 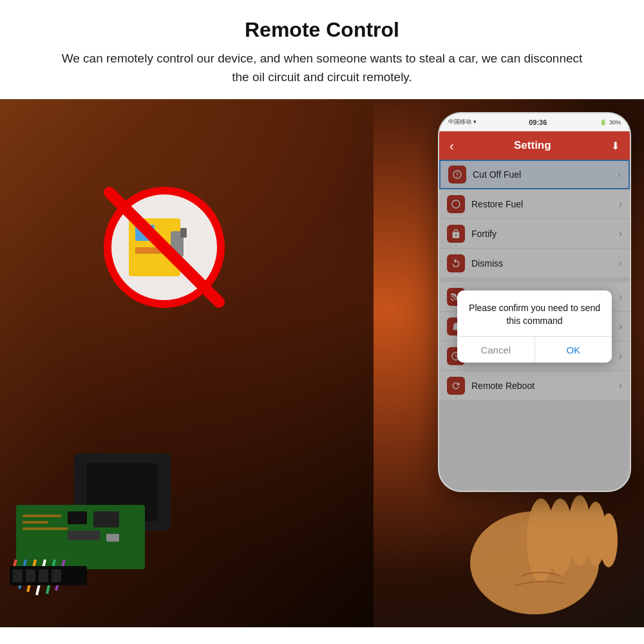 I want to click on confirm-dialog-buttons: Cancel OK, so click(x=535, y=349).